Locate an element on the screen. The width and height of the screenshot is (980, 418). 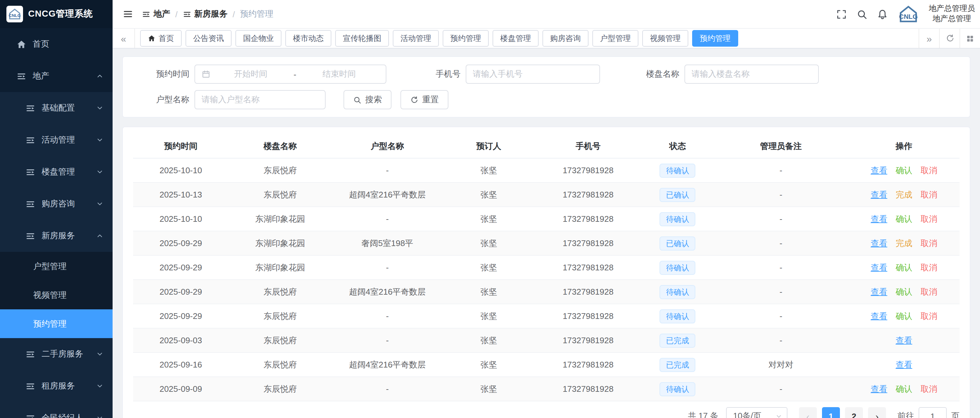
next-page-icon: › is located at coordinates (877, 413).